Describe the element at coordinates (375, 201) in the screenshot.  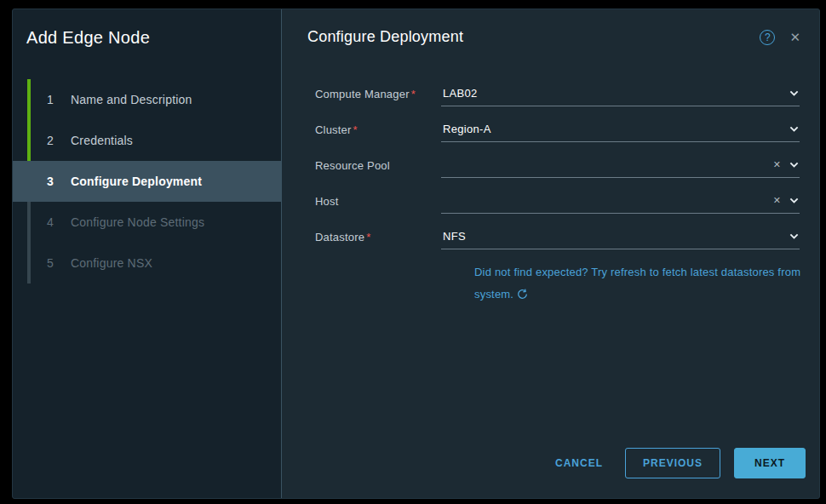
I see `field-label: Host` at that location.